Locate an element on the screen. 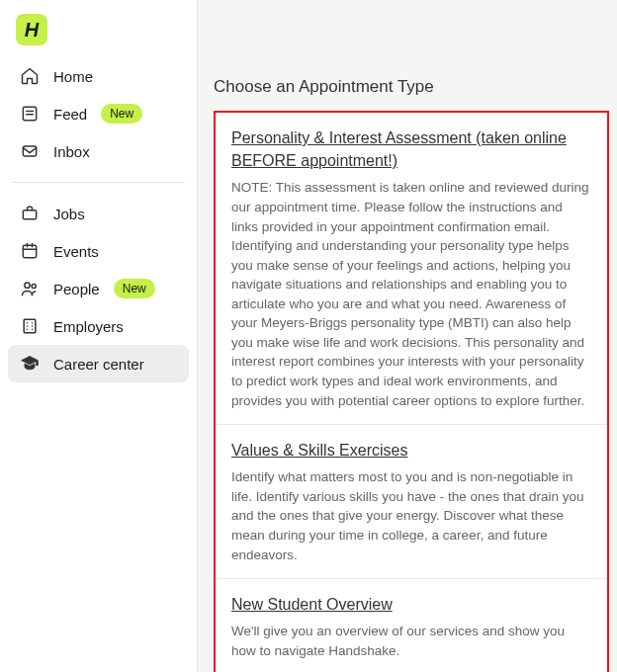 This screenshot has width=617, height=672. section-title: Choose an Appointment Type is located at coordinates (411, 87).